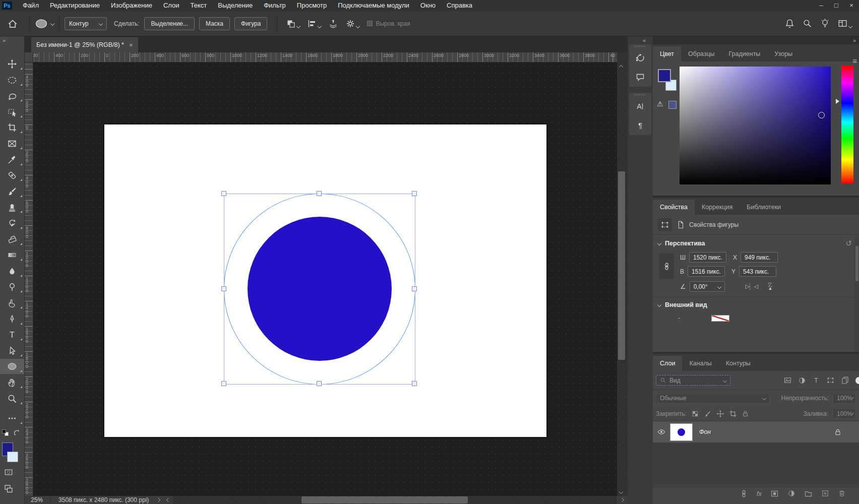 The image size is (859, 504). What do you see at coordinates (700, 363) in the screenshot?
I see `tab-Каналы: Каналы` at bounding box center [700, 363].